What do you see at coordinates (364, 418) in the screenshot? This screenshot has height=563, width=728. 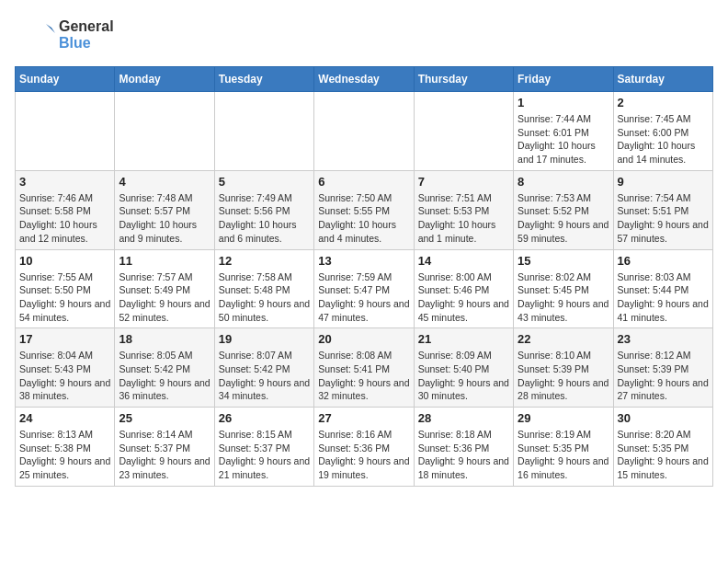 I see `day-number: 27` at bounding box center [364, 418].